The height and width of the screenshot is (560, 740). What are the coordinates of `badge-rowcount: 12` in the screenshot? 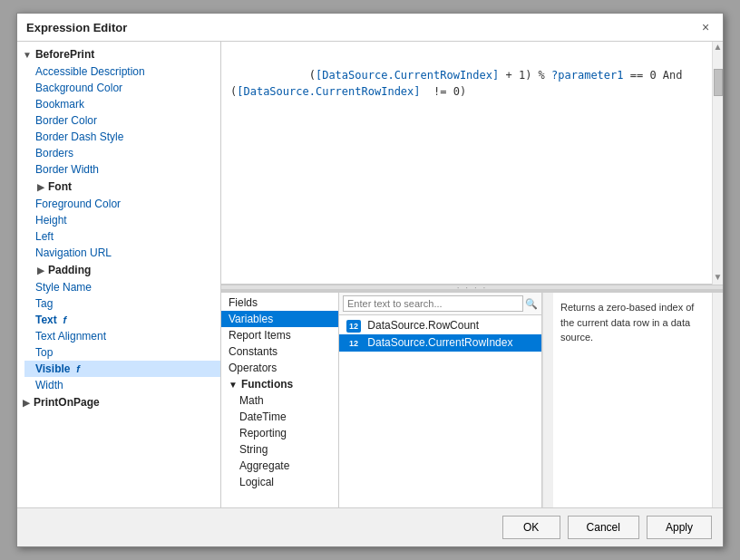 It's located at (354, 326).